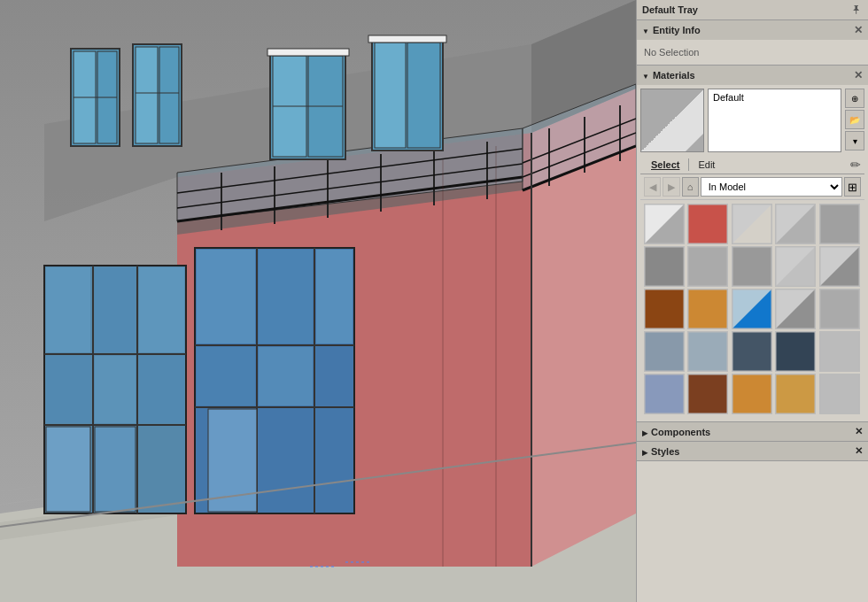  Describe the element at coordinates (771, 187) in the screenshot. I see `material-location-select: In Model Colors Brick, Cladding and Sidi…` at that location.